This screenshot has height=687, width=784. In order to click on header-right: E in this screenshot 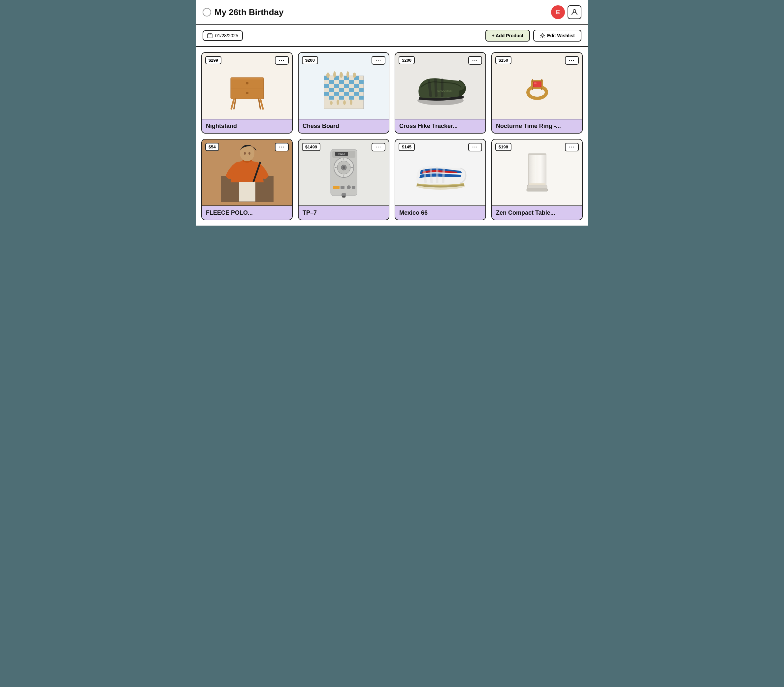, I will do `click(566, 12)`.